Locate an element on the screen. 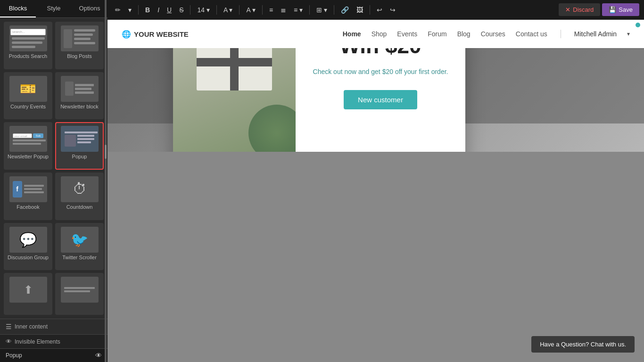 The image size is (644, 362). nav-user: Mitchell Admin is located at coordinates (595, 34).